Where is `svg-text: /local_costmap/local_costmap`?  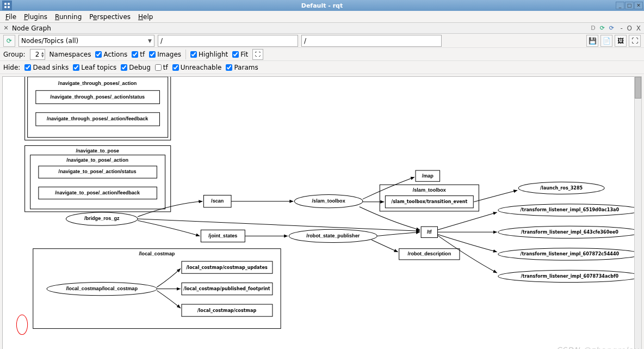 svg-text: /local_costmap/local_costmap is located at coordinates (102, 289).